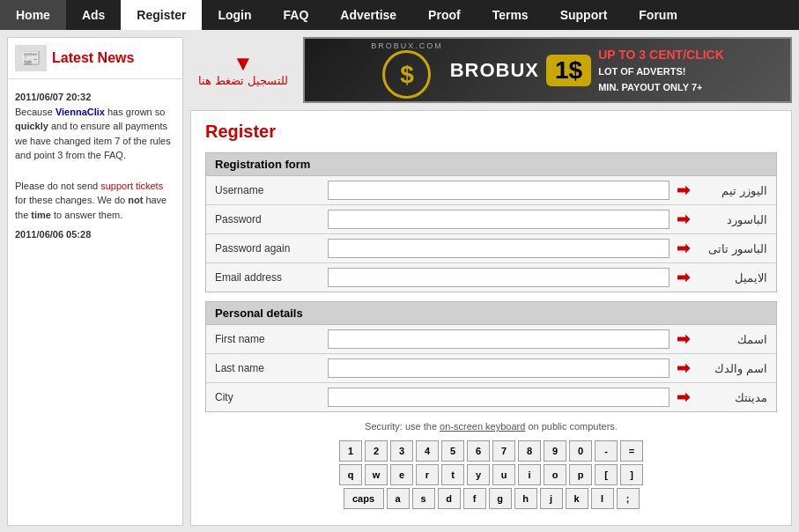 Image resolution: width=799 pixels, height=532 pixels. Describe the element at coordinates (492, 368) in the screenshot. I see `personal-row-last-name: Last name ➡ اسم والدك` at that location.